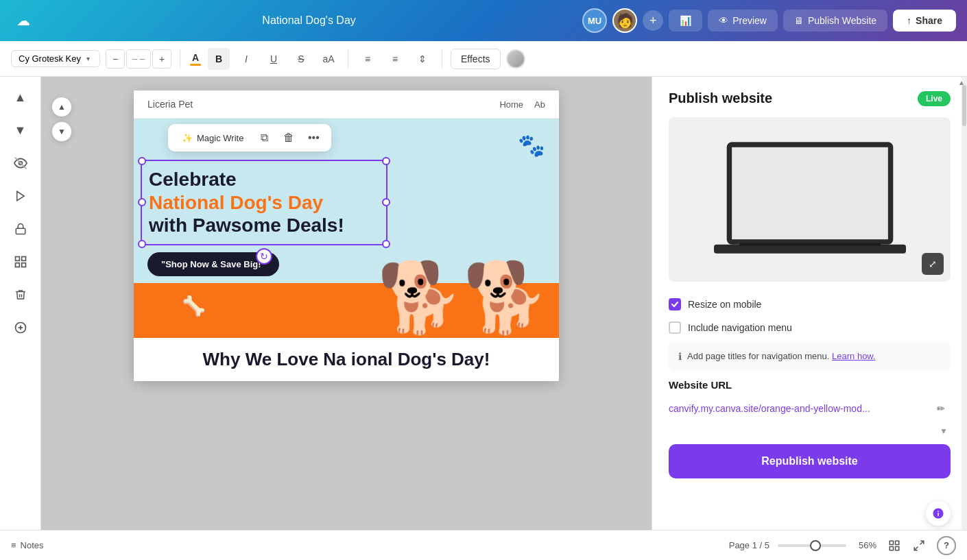  Describe the element at coordinates (264, 203) in the screenshot. I see `hero-text-national: National Dog's Day` at that location.